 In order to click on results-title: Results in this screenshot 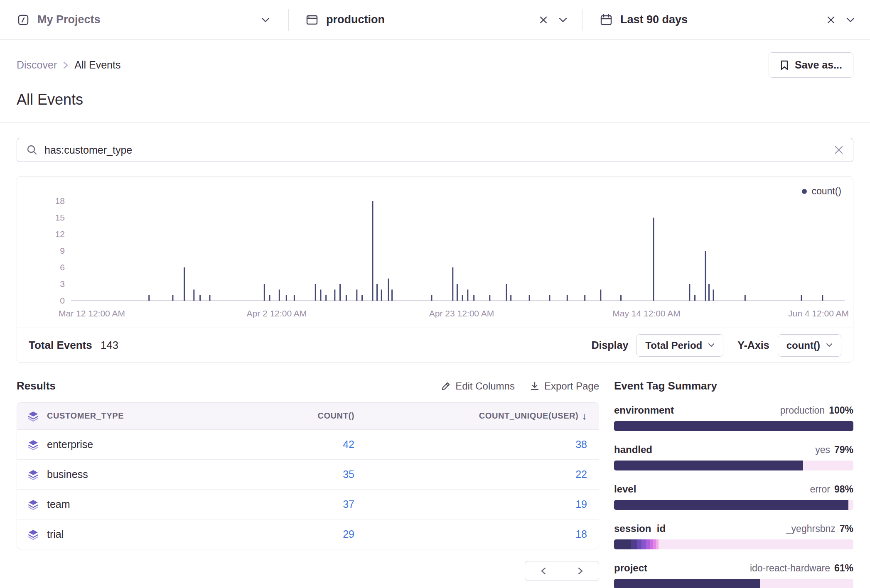, I will do `click(36, 386)`.